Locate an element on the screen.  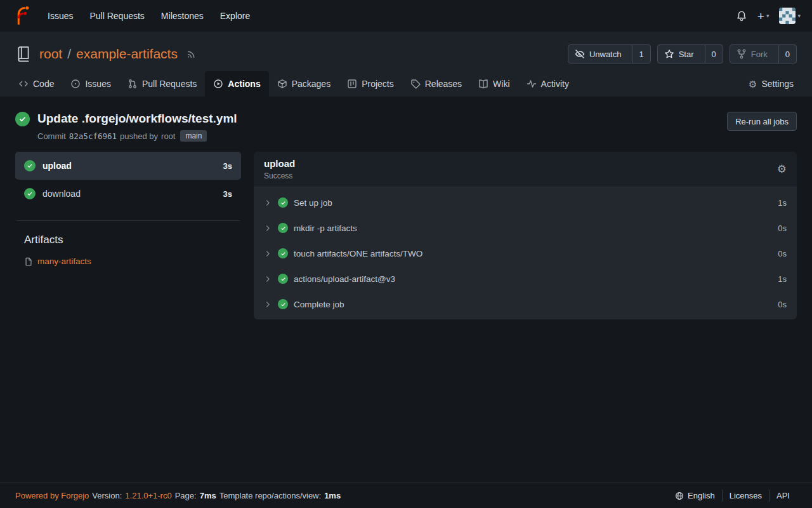
nav-explore: Explore is located at coordinates (235, 16).